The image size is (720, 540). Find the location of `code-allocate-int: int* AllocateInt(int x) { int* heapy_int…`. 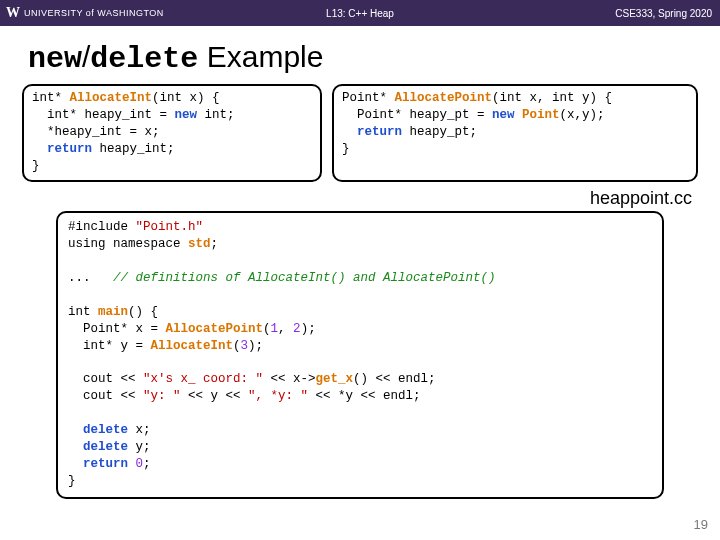

code-allocate-int: int* AllocateInt(int x) { int* heapy_int… is located at coordinates (172, 133).